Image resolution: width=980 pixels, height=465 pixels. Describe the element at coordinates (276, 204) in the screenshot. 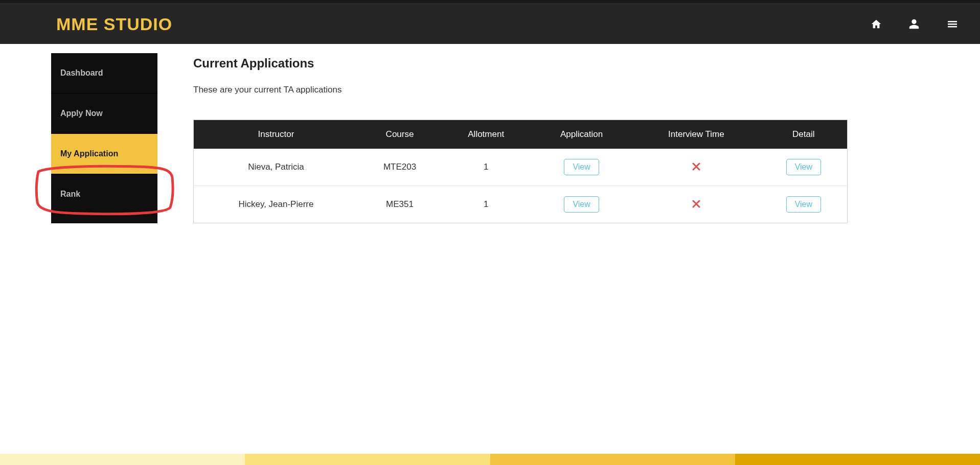

I see `cell-instructor: Hickey, Jean-Pierre` at that location.